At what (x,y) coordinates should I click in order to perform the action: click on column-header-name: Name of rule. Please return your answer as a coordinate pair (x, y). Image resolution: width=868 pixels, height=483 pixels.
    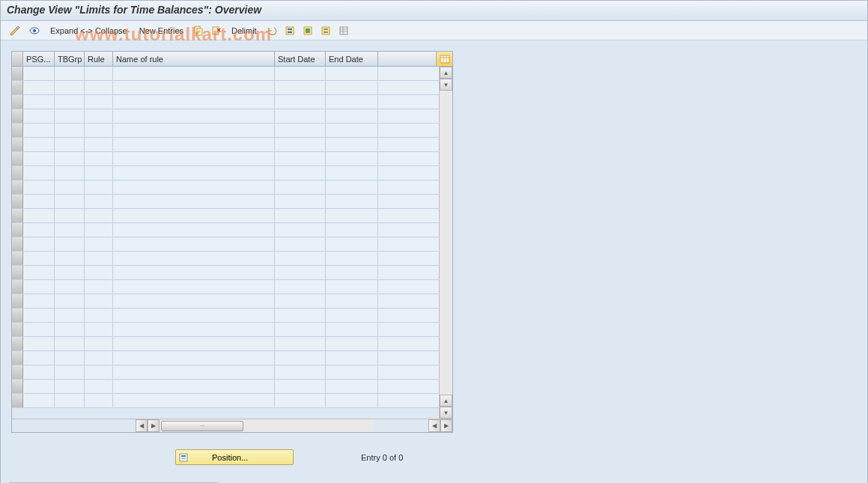
    Looking at the image, I should click on (194, 58).